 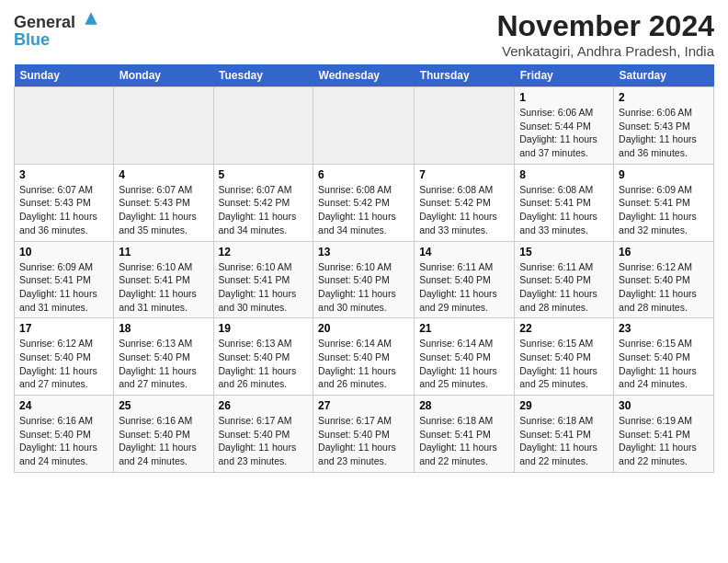 What do you see at coordinates (164, 357) in the screenshot?
I see `day-cell: 18Sunrise: 6:13 AM Sunset: 5:40 PM Dayli…` at bounding box center [164, 357].